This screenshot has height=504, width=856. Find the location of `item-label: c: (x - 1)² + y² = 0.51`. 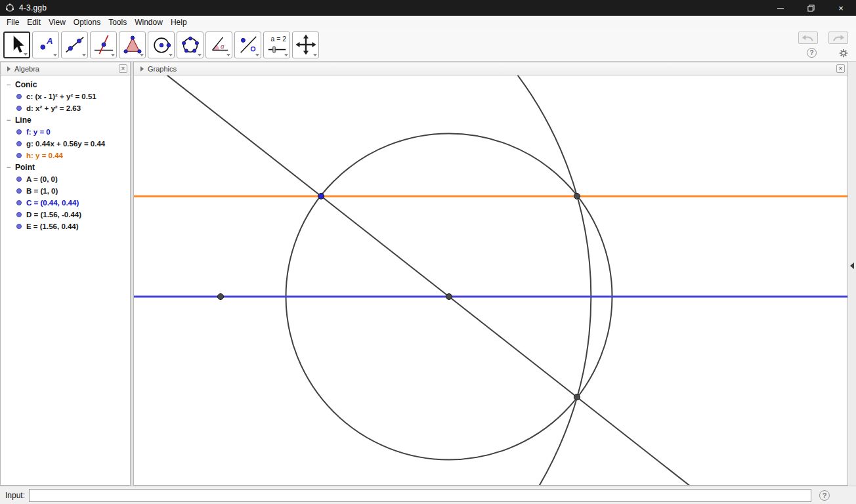

item-label: c: (x - 1)² + y² = 0.51 is located at coordinates (62, 96).